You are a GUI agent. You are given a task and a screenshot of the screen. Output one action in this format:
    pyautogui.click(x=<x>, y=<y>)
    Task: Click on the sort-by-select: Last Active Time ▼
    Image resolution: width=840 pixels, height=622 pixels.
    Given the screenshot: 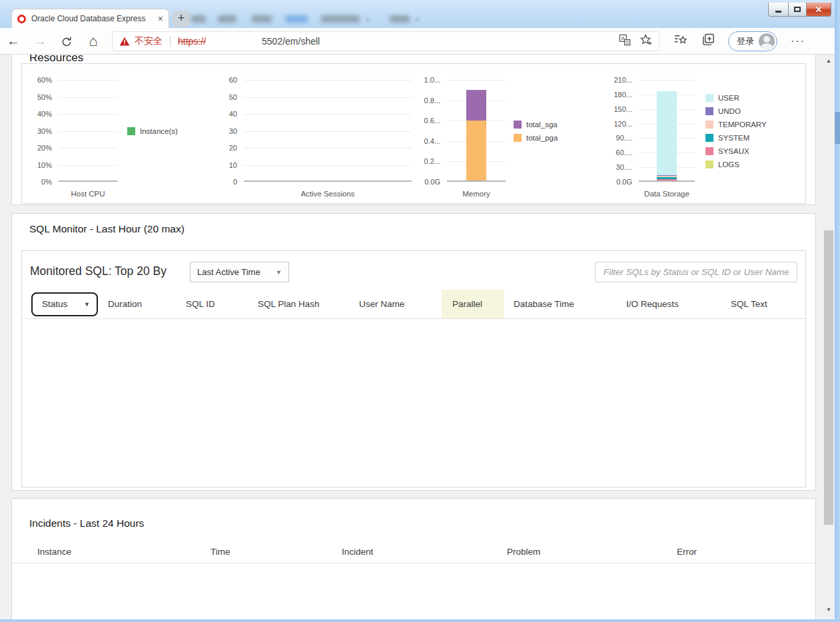 What is the action you would take?
    pyautogui.click(x=240, y=272)
    